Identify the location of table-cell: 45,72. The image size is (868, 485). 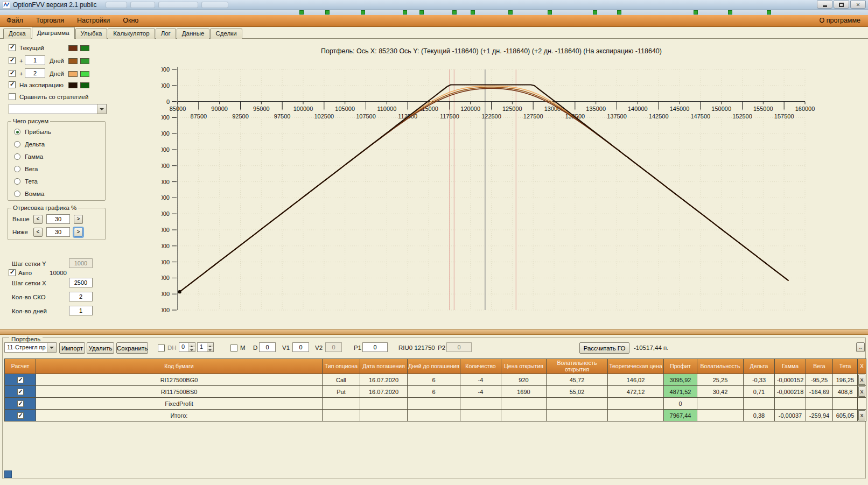
(577, 380).